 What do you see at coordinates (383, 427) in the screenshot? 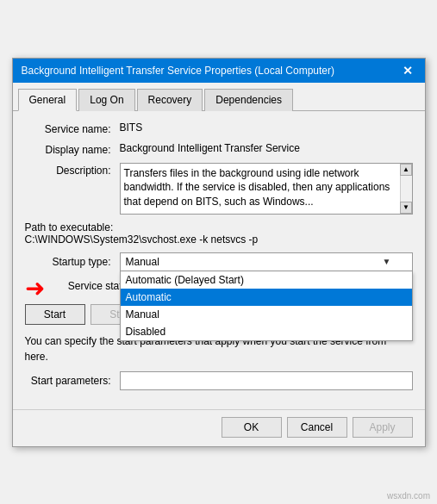
I see `apply-button: Apply` at bounding box center [383, 427].